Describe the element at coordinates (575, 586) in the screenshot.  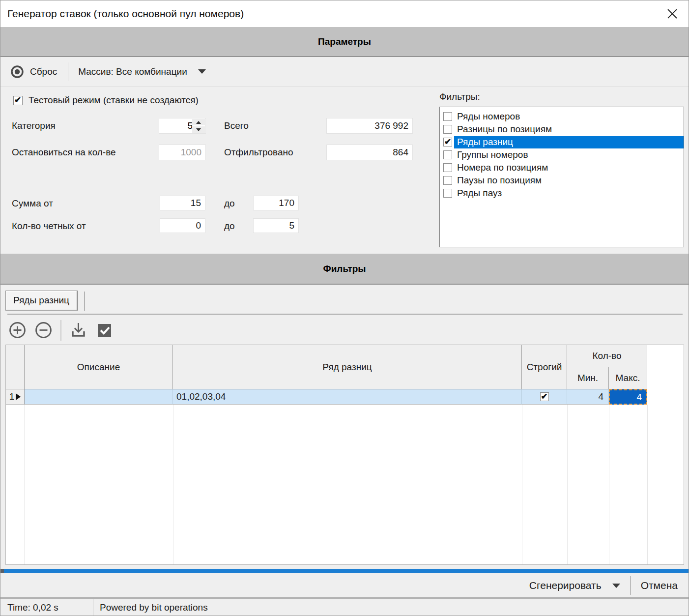
I see `generate-button: Сгенерировать` at that location.